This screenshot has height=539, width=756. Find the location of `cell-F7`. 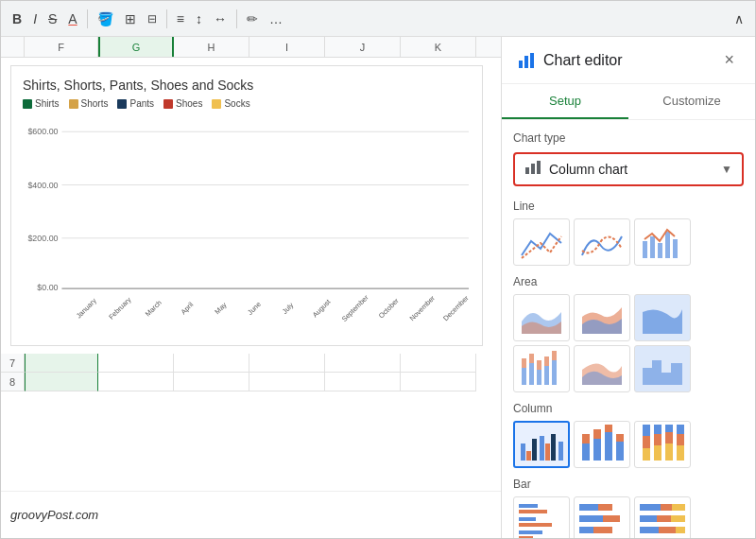

cell-F7 is located at coordinates (61, 363).